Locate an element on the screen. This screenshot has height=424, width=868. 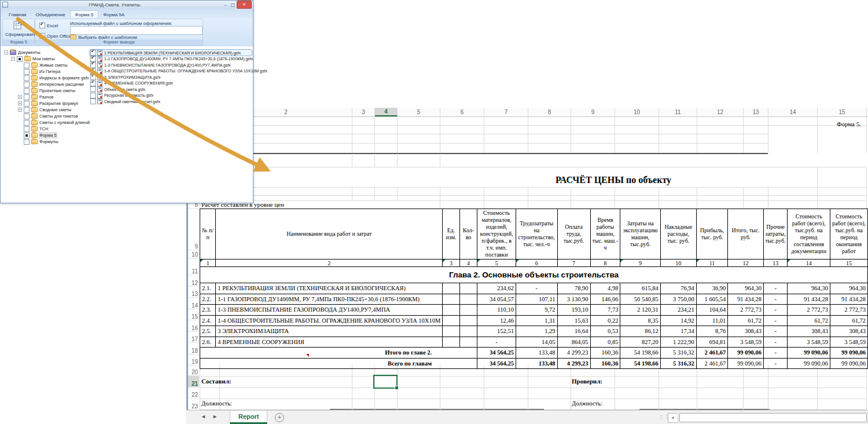
report-colnum-14: 14 is located at coordinates (809, 263).